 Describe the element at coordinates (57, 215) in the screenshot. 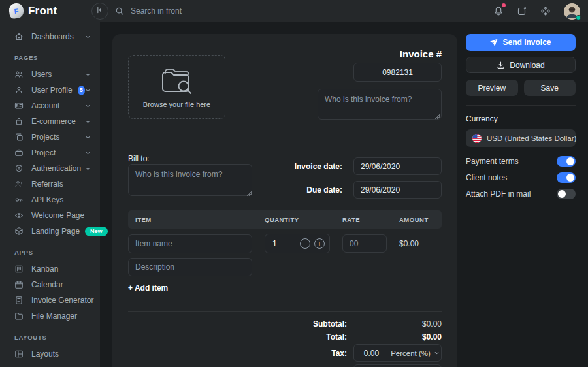

I see `sidebar-item-label: Welcome Page` at that location.